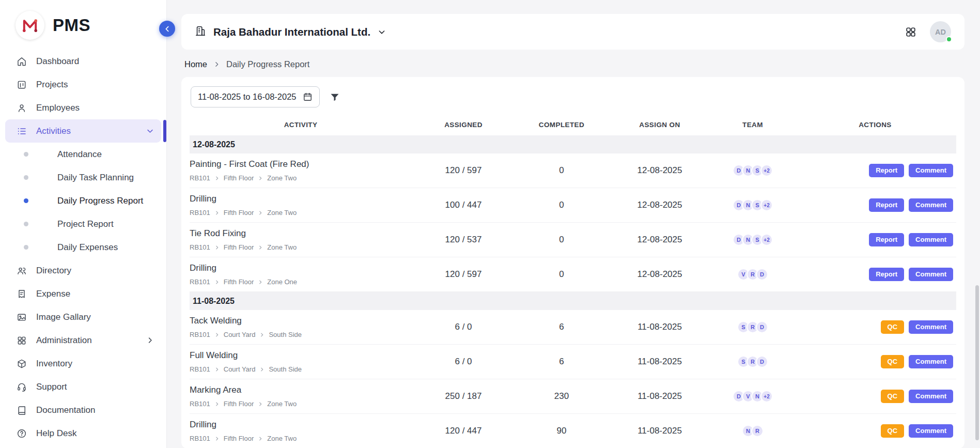 The image size is (980, 448). Describe the element at coordinates (83, 107) in the screenshot. I see `sidebar-item-employees: Employees` at that location.